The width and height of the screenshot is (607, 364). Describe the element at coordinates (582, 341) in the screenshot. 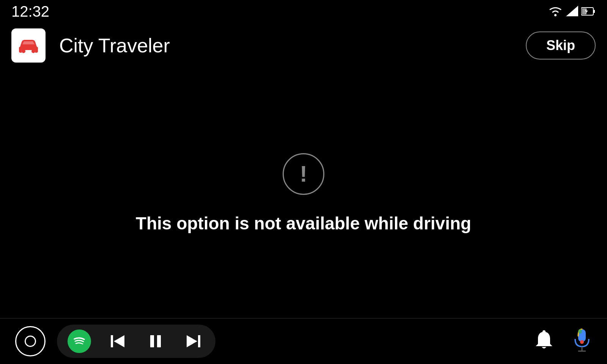

I see `mic-button` at that location.